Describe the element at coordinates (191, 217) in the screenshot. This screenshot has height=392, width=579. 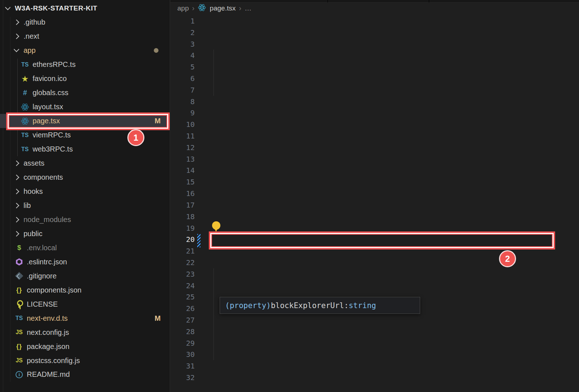
I see `line-number: 18` at that location.